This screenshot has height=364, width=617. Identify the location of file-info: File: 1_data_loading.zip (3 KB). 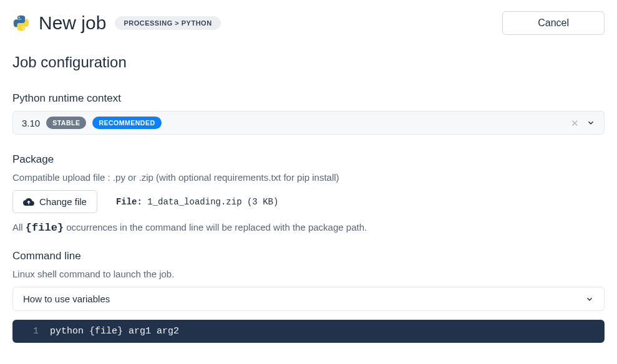
(197, 202).